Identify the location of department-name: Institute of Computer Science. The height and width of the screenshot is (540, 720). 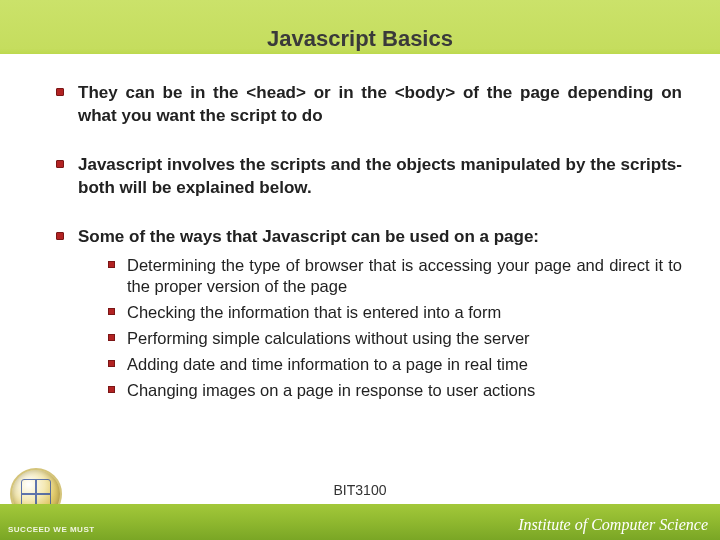
(613, 525).